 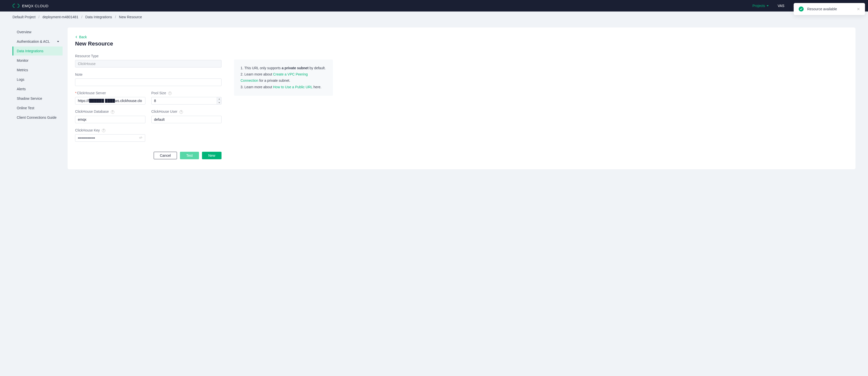 What do you see at coordinates (184, 101) in the screenshot?
I see `pool-input` at bounding box center [184, 101].